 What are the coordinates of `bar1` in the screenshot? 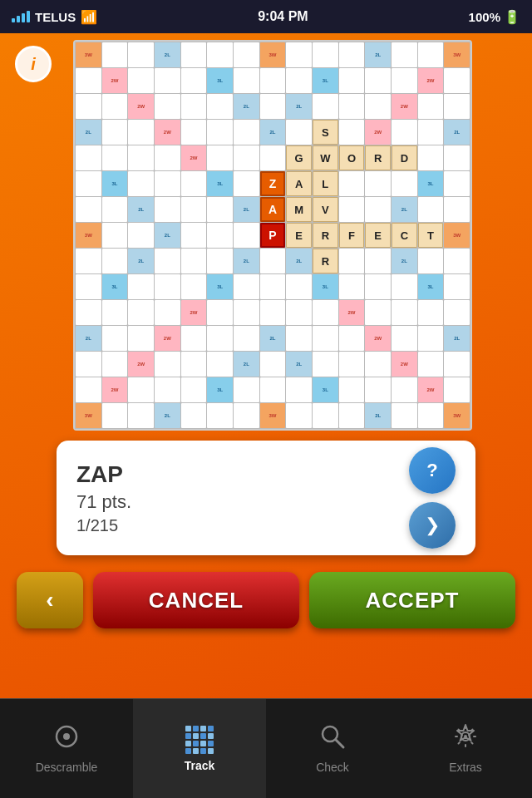 It's located at (13, 20).